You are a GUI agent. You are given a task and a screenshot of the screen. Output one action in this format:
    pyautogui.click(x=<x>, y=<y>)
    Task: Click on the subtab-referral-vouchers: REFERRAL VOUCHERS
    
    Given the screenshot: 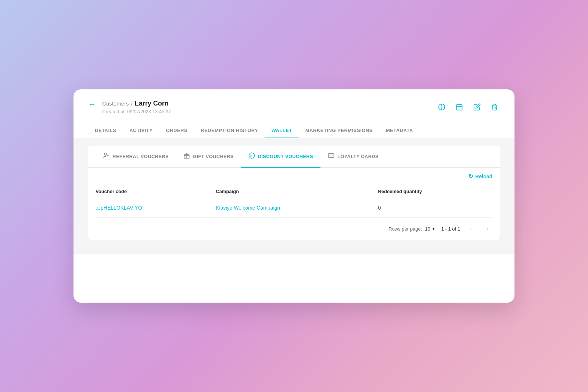 What is the action you would take?
    pyautogui.click(x=136, y=157)
    